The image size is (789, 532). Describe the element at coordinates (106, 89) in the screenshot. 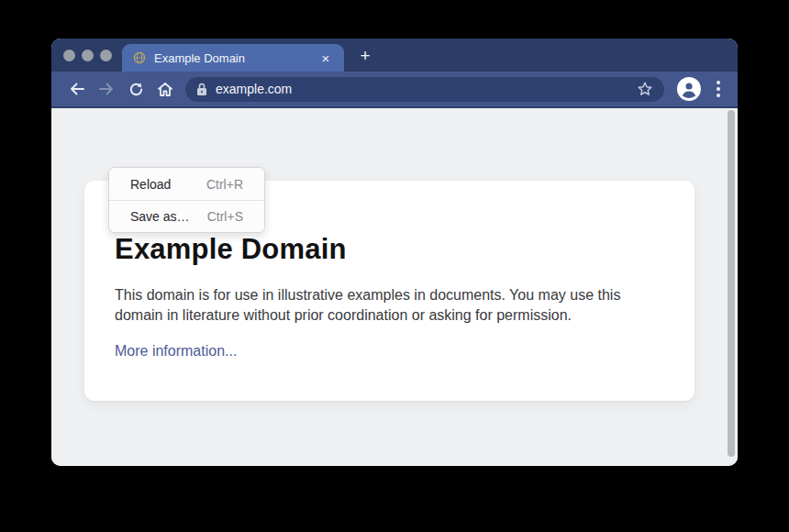

I see `forward-button` at that location.